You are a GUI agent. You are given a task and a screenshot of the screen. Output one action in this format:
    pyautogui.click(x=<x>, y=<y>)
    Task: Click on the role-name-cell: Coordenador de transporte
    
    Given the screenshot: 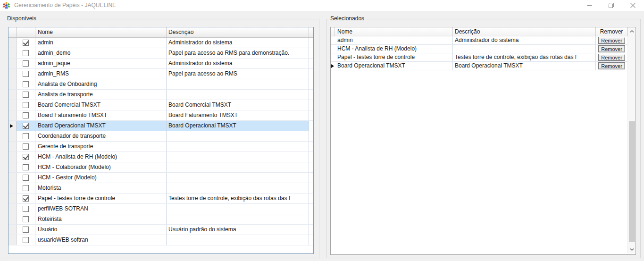 What is the action you would take?
    pyautogui.click(x=101, y=136)
    